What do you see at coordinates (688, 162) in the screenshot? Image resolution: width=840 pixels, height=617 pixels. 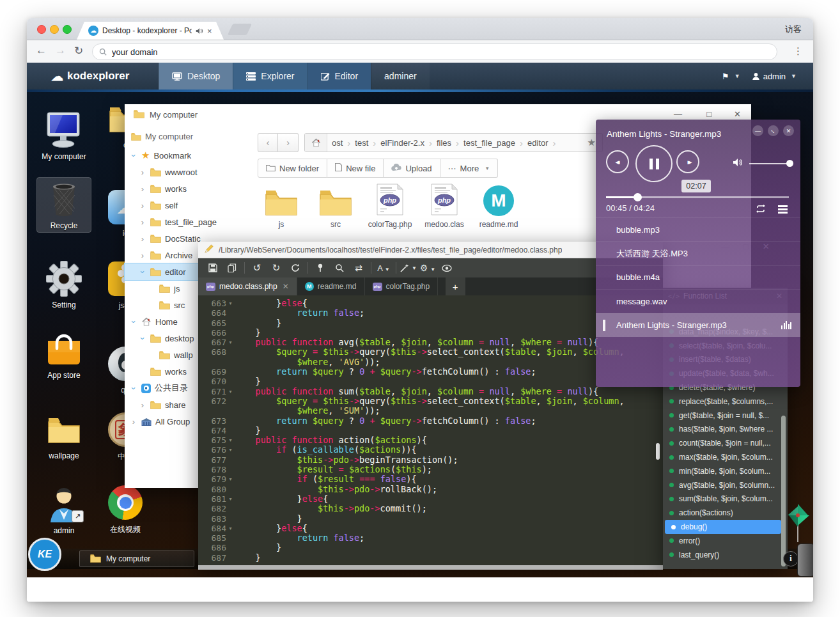 I see `next-track-button: ▸▸` at bounding box center [688, 162].